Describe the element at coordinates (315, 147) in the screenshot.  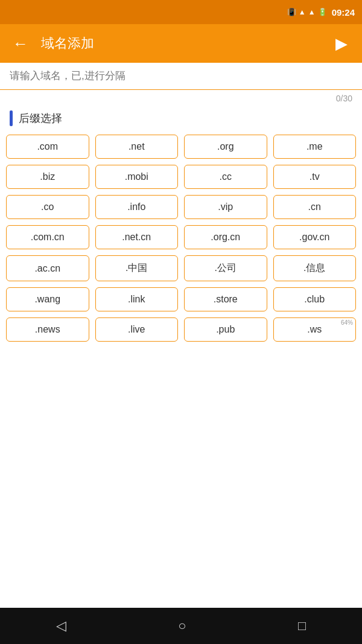
I see `tld-button: .me` at that location.